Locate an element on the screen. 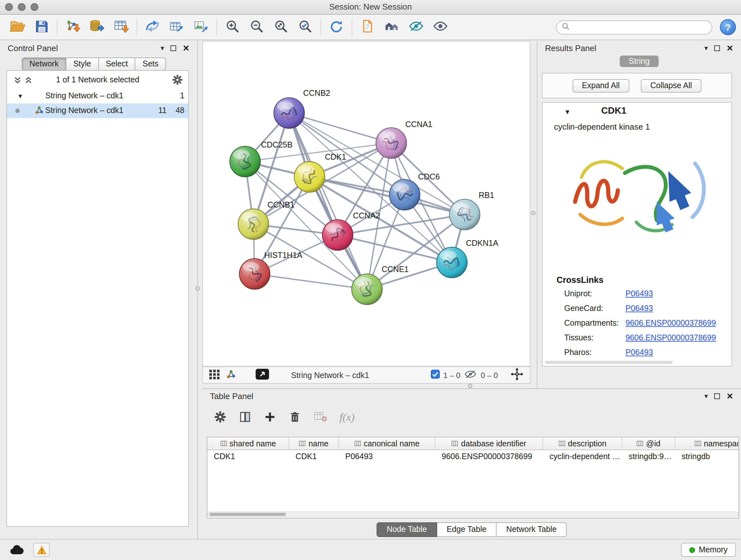  collapse-gene-icon: ▾ is located at coordinates (567, 112).